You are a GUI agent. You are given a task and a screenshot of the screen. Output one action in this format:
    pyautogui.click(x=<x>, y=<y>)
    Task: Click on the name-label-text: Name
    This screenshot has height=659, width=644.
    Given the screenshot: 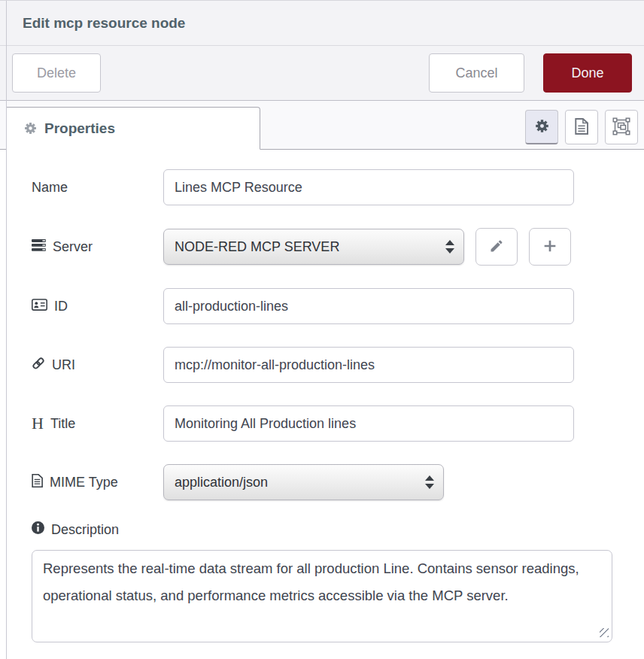 What is the action you would take?
    pyautogui.click(x=50, y=188)
    